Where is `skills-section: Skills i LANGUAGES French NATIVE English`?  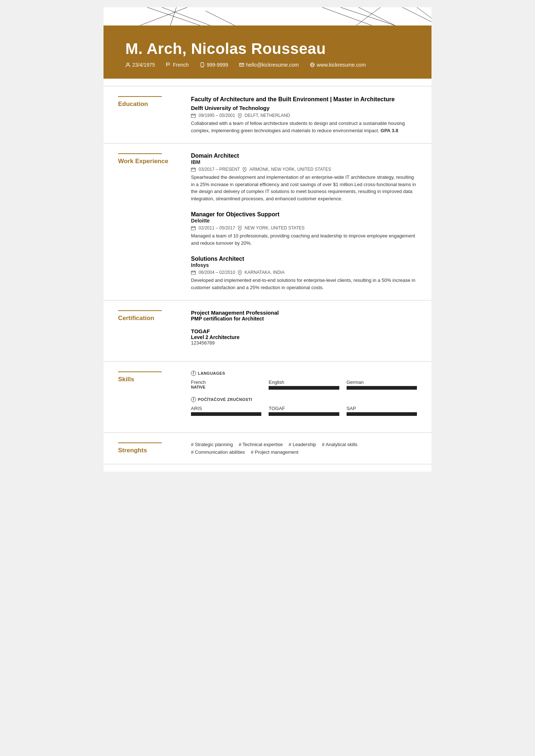 skills-section: Skills i LANGUAGES French NATIVE English is located at coordinates (268, 397).